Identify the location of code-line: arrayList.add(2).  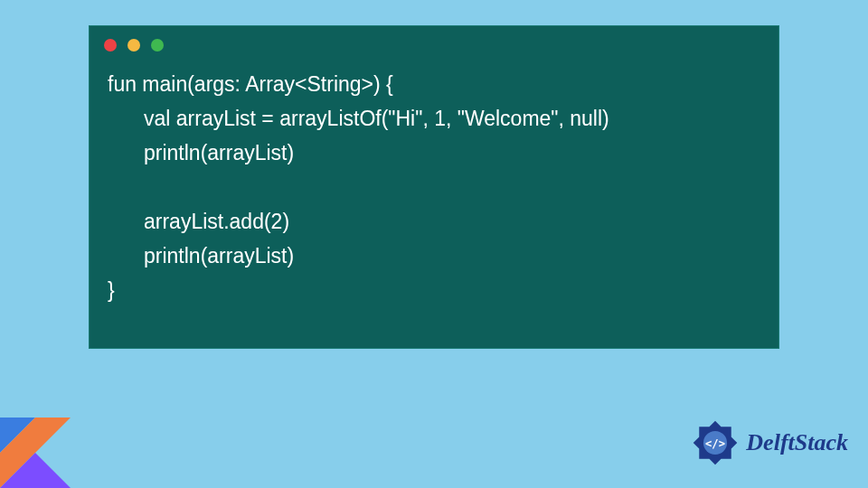
(217, 221).